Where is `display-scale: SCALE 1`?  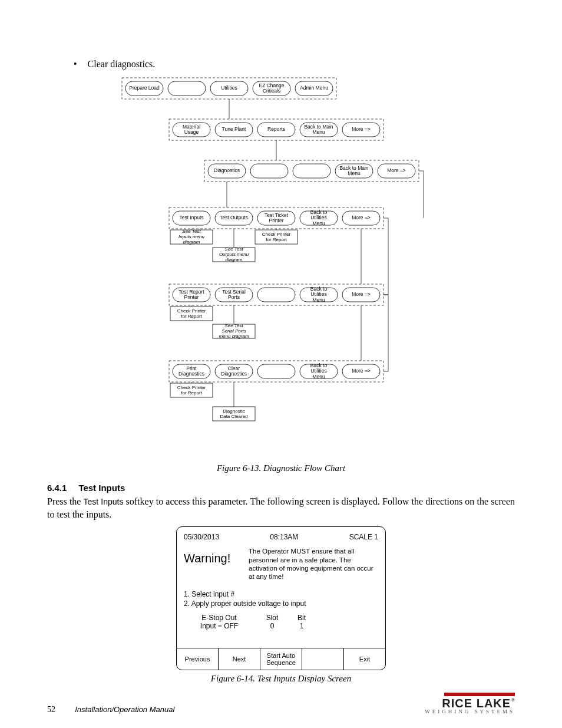 display-scale: SCALE 1 is located at coordinates (364, 537).